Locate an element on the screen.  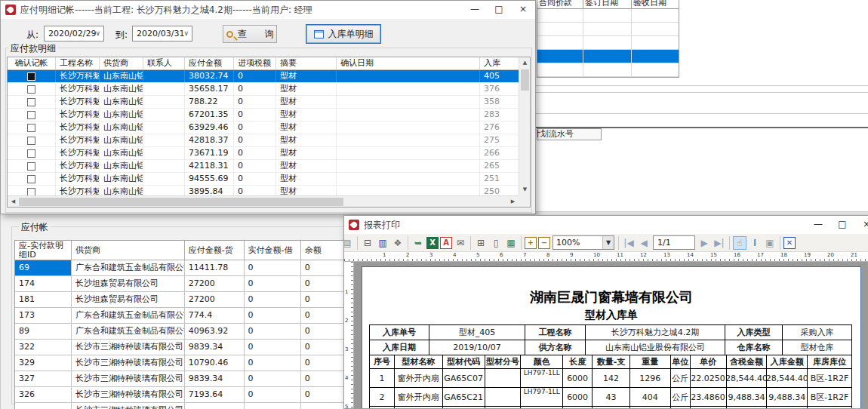
table-row: 长沙万科魅力...山东南山铝业...63929.460型材276 is located at coordinates (269, 128).